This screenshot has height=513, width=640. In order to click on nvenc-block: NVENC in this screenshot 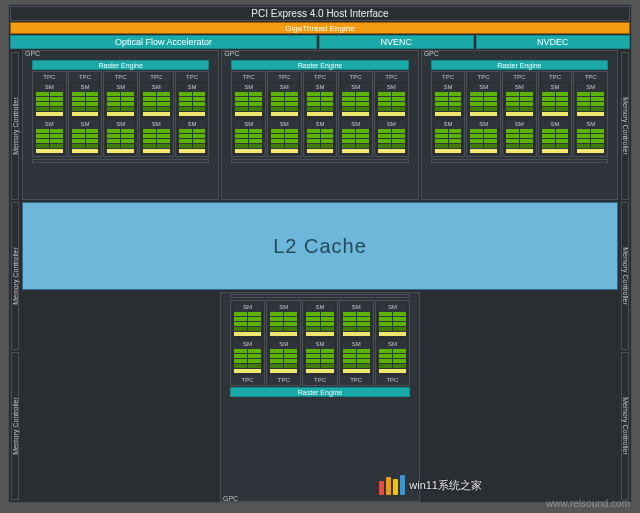, I will do `click(396, 42)`.